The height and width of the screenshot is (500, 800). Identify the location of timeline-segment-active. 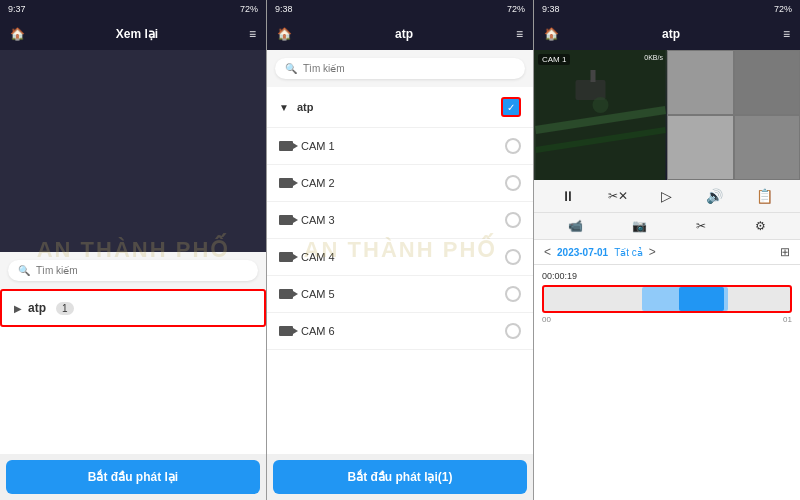
(701, 299).